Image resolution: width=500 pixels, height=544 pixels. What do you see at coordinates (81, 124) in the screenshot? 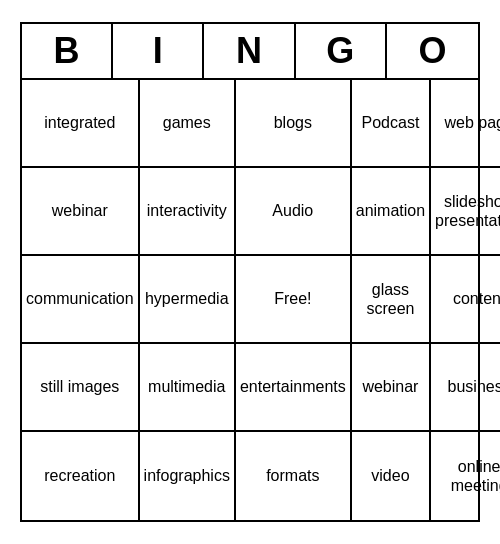
I see `bingo-cell: integrated` at bounding box center [81, 124].